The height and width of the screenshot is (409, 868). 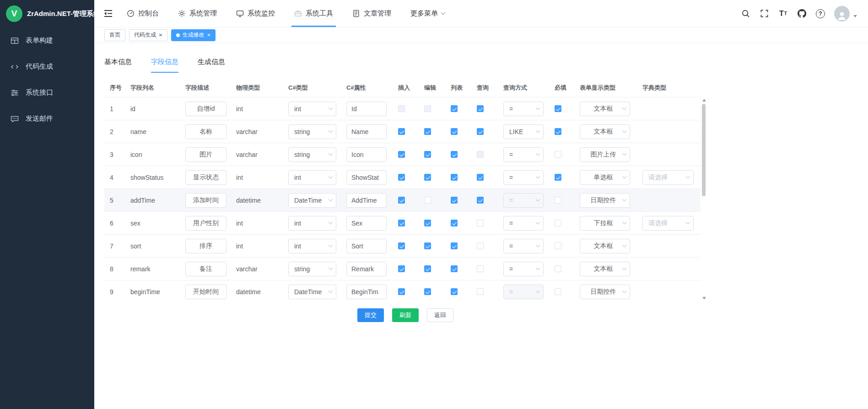 What do you see at coordinates (198, 14) in the screenshot?
I see `nav-item-system-management: 系统管理` at bounding box center [198, 14].